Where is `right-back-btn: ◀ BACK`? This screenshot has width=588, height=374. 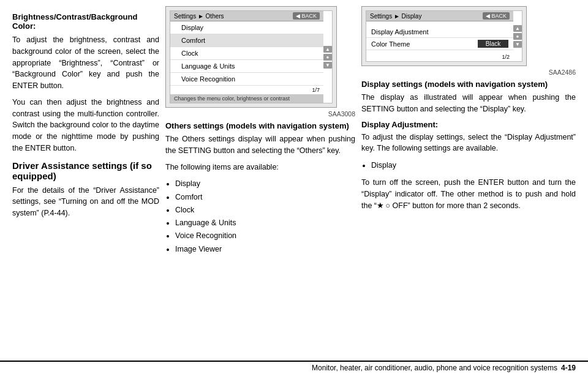
right-back-btn: ◀ BACK is located at coordinates (496, 16).